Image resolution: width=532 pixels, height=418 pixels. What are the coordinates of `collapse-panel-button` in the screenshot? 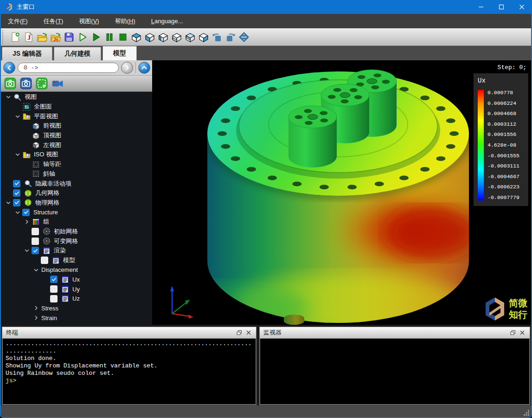 It's located at (144, 68).